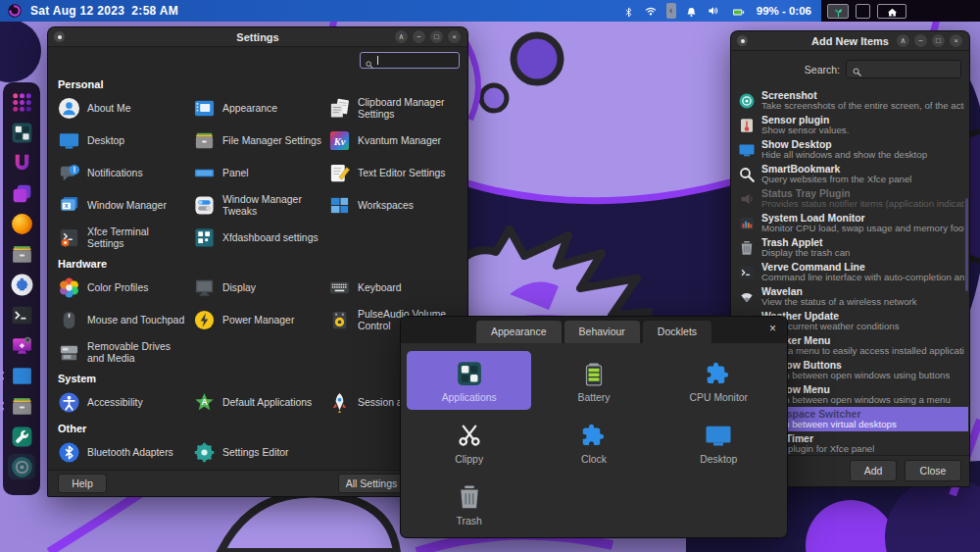 This screenshot has width=980, height=552. What do you see at coordinates (851, 41) in the screenshot?
I see `add-items-titlebar: Add New Items ∧ − □ ×` at bounding box center [851, 41].